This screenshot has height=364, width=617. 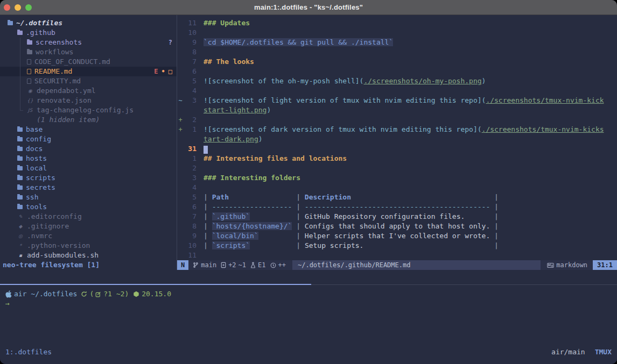 I want to click on cmdline-area, so click(x=308, y=277).